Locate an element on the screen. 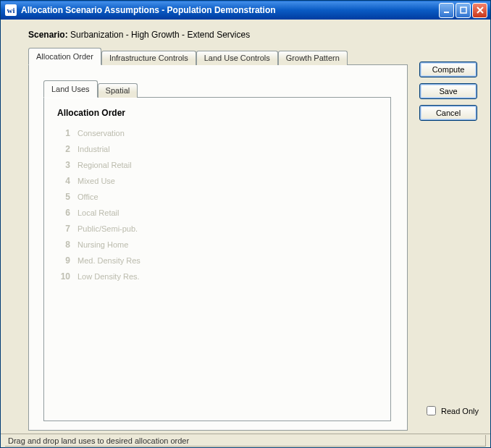 Image resolution: width=491 pixels, height=448 pixels. item-num: 3 is located at coordinates (62, 165).